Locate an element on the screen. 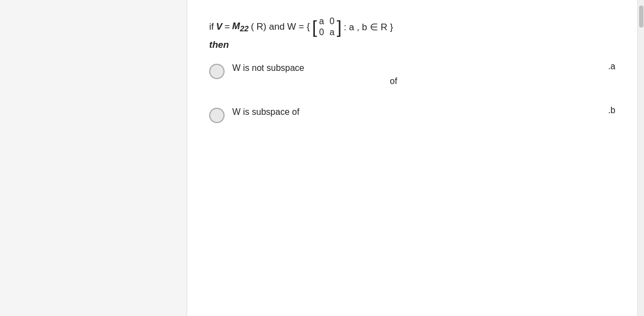 This screenshot has height=316, width=644. option-b-wrapper: W is subspace of .b is located at coordinates (412, 114).